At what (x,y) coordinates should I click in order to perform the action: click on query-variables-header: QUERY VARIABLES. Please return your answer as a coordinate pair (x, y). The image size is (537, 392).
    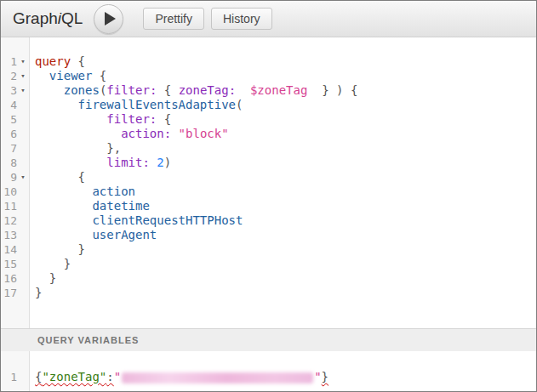
    Looking at the image, I should click on (269, 340).